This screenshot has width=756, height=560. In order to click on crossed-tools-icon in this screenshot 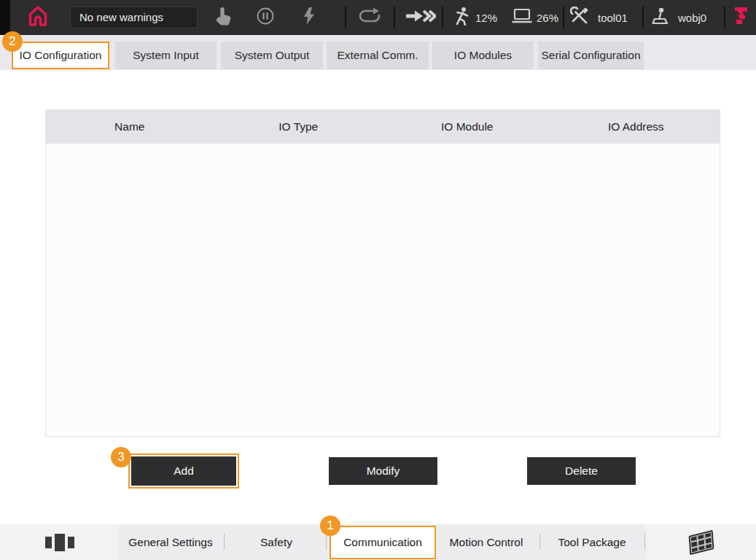, I will do `click(580, 18)`.